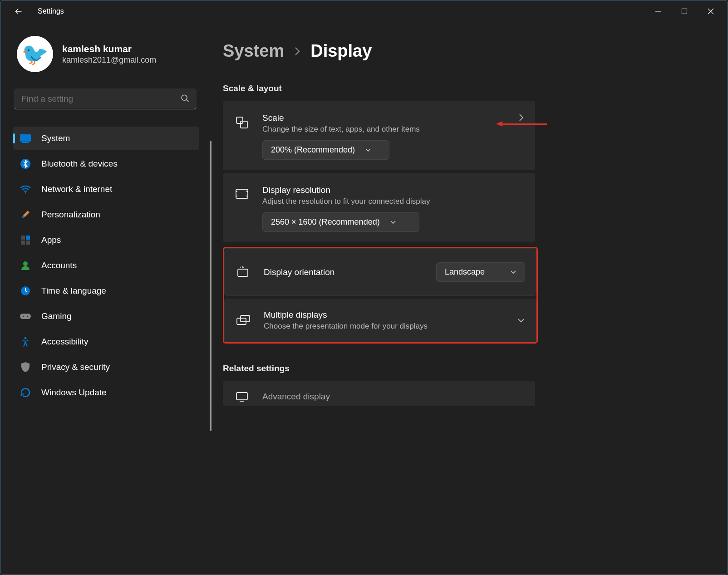 The image size is (728, 575). I want to click on section-scale-layout-title: Scale & layout, so click(468, 88).